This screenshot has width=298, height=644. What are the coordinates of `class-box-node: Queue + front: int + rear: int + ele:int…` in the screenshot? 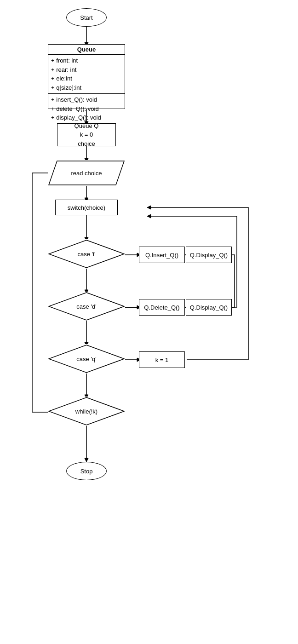 It's located at (86, 76).